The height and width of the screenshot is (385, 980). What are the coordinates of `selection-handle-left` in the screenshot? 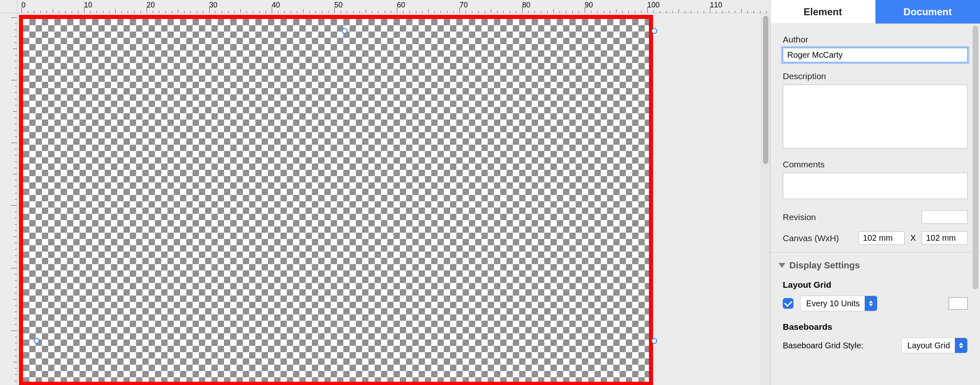 It's located at (37, 341).